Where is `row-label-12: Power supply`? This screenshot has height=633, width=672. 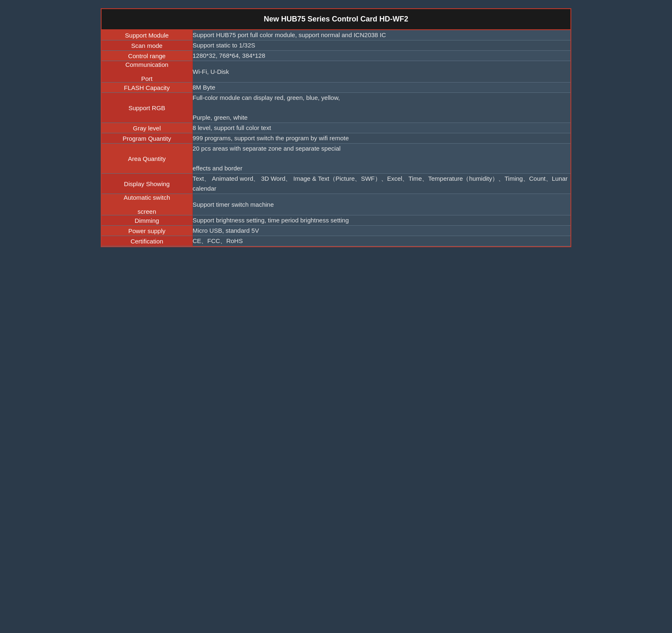
row-label-12: Power supply is located at coordinates (147, 231).